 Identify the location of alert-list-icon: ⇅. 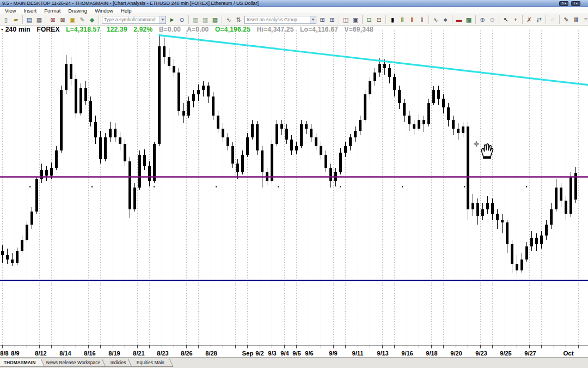
(238, 20).